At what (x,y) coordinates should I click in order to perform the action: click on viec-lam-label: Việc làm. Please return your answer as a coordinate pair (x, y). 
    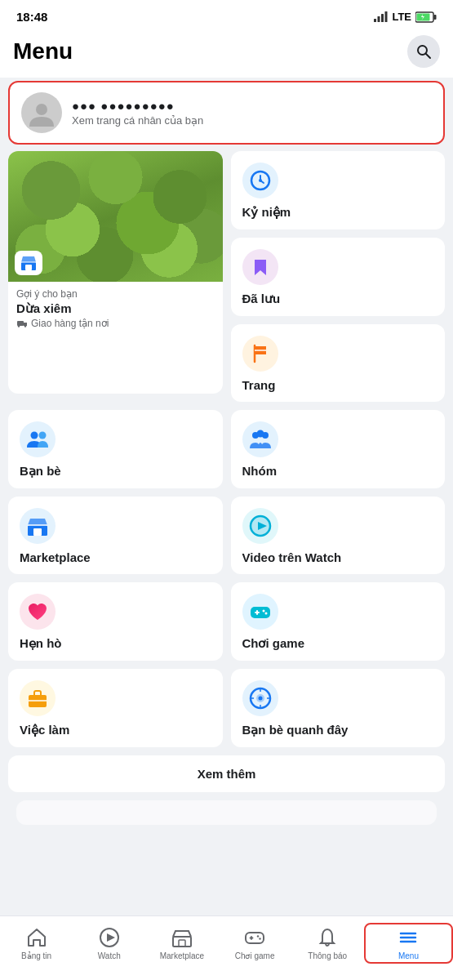
    Looking at the image, I should click on (44, 730).